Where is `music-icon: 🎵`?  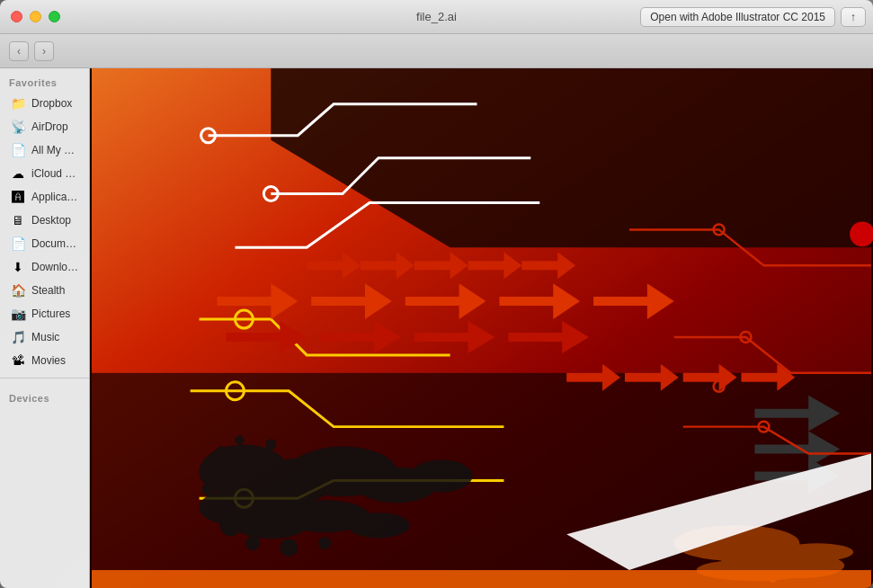 music-icon: 🎵 is located at coordinates (18, 337).